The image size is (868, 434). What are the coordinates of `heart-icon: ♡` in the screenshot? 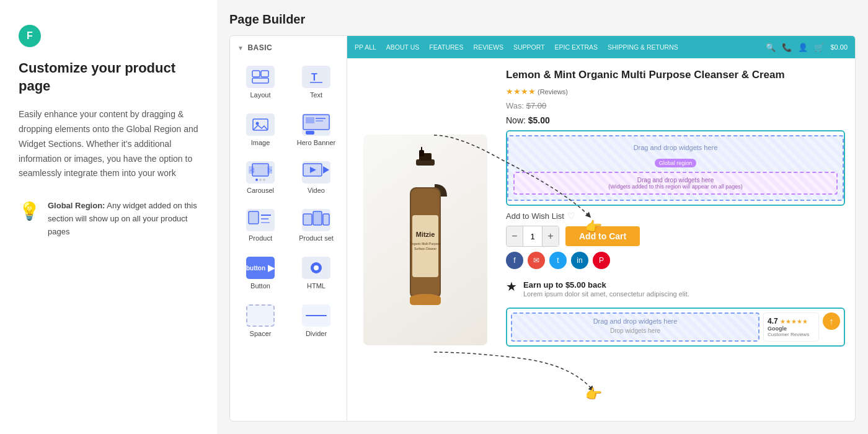 It's located at (572, 216).